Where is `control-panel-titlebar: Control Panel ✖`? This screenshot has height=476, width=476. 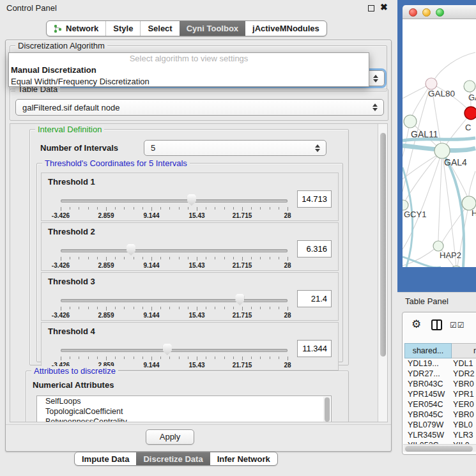
control-panel-titlebar: Control Panel ✖ is located at coordinates (199, 8).